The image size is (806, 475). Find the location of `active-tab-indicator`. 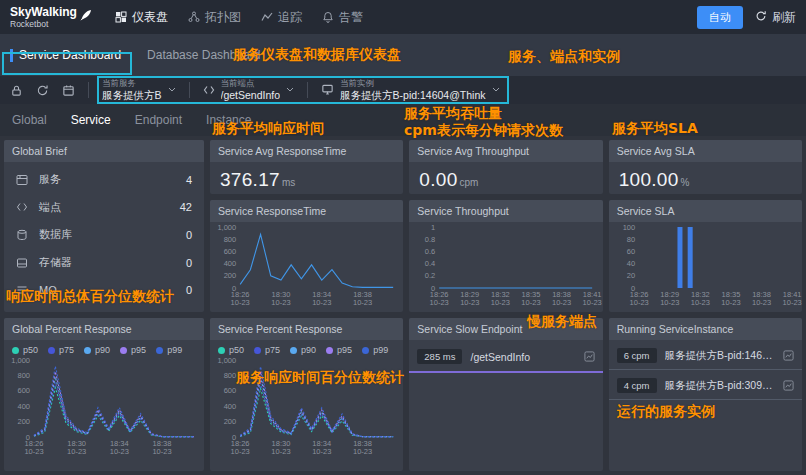

active-tab-indicator is located at coordinates (12, 56).